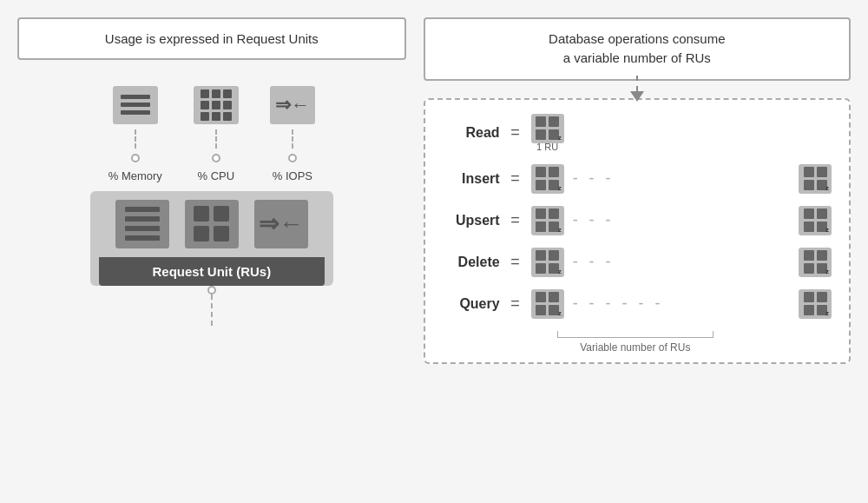 Image resolution: width=868 pixels, height=503 pixels. Describe the element at coordinates (548, 179) in the screenshot. I see `insert-db-icon-1: z` at that location.